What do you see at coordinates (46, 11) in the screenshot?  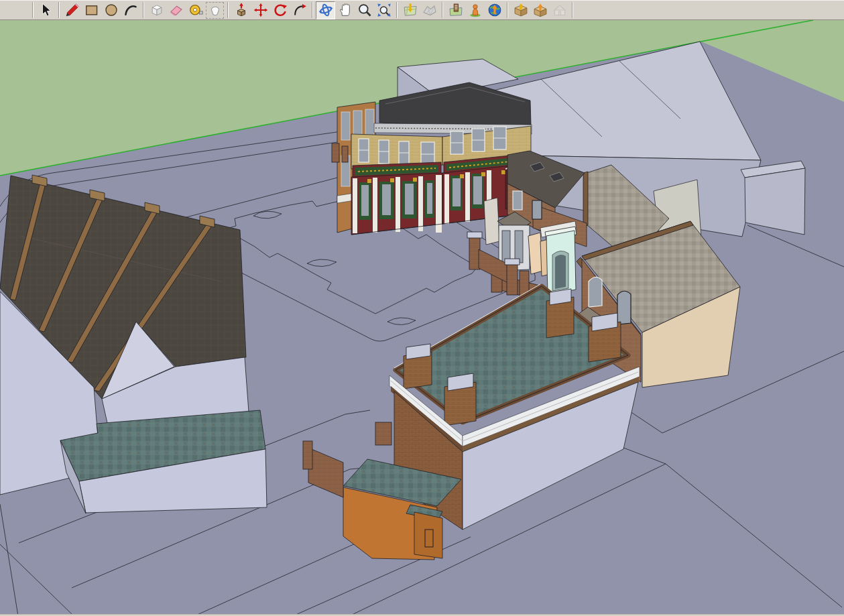 I see `select-tool-button` at bounding box center [46, 11].